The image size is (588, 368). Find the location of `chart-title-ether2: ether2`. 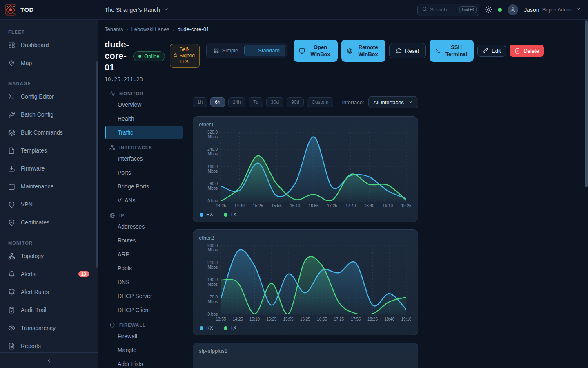

chart-title-ether2: ether2 is located at coordinates (305, 238).